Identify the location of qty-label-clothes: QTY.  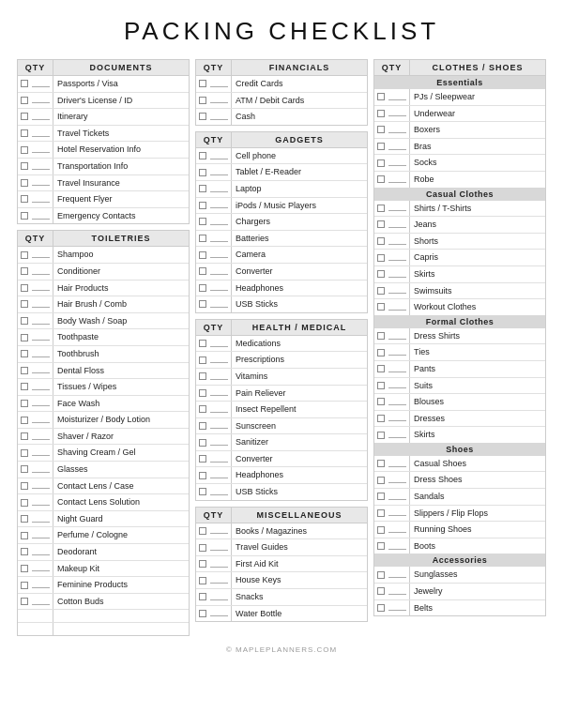
(392, 68).